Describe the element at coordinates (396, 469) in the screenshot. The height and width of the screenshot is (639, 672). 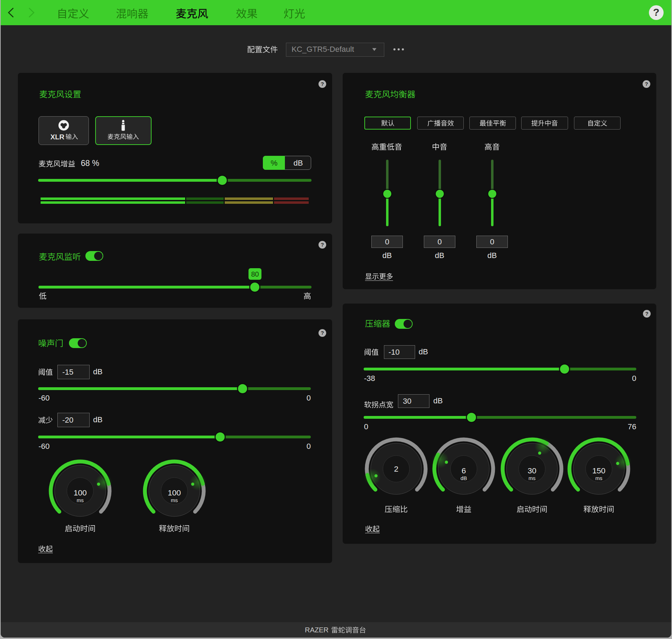
I see `svg-text: 2` at that location.